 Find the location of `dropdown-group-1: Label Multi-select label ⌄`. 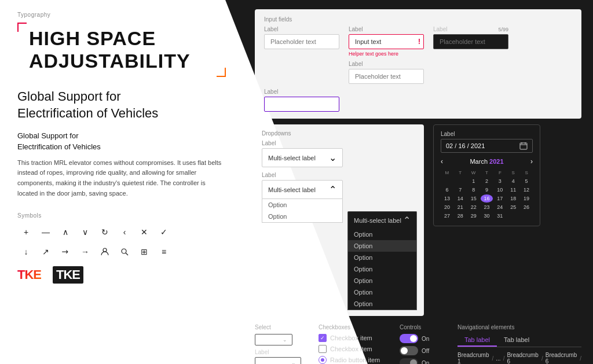

dropdown-group-1: Label Multi-select label ⌄ is located at coordinates (339, 154).